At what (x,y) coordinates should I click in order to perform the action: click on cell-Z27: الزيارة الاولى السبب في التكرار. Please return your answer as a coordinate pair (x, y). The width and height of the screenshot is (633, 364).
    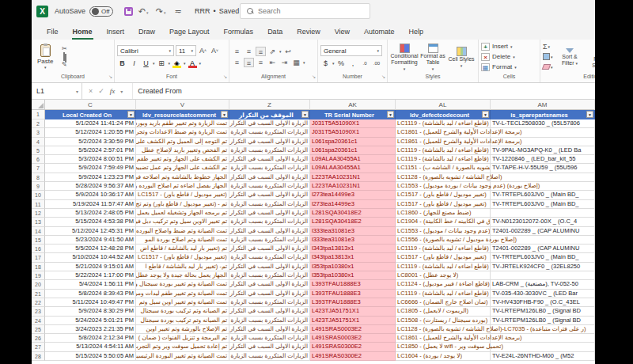
    Looking at the image, I should click on (270, 347).